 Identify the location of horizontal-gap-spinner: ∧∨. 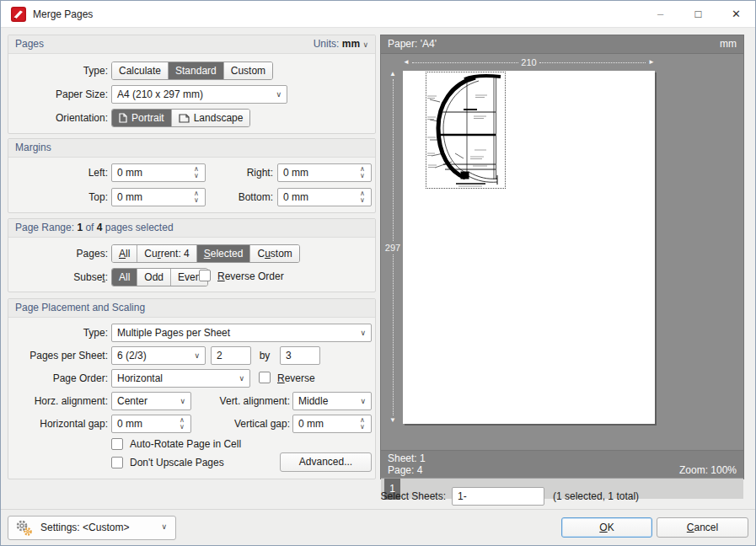
(182, 424).